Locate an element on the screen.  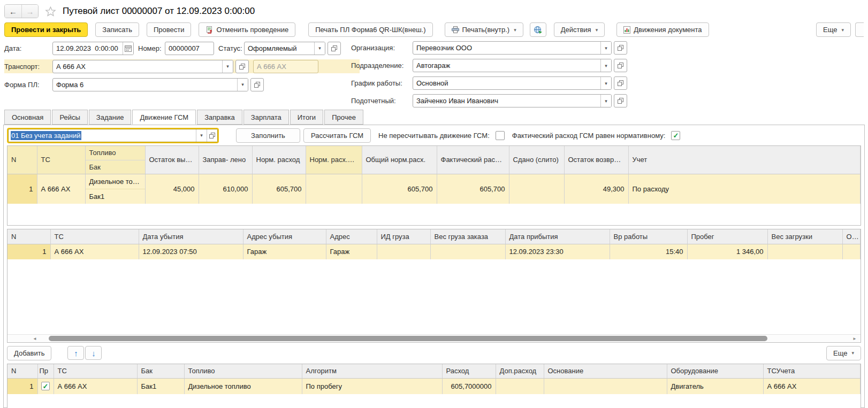
column-header-total-norm: Общий норм.расх. is located at coordinates (399, 160).